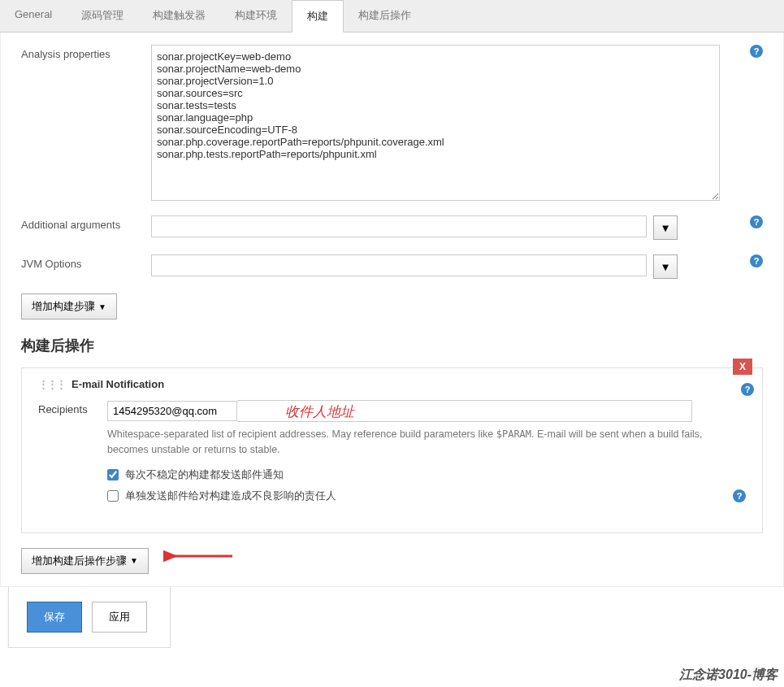 The height and width of the screenshot is (687, 784). What do you see at coordinates (73, 408) in the screenshot?
I see `recipients-label: Recipients` at bounding box center [73, 408].